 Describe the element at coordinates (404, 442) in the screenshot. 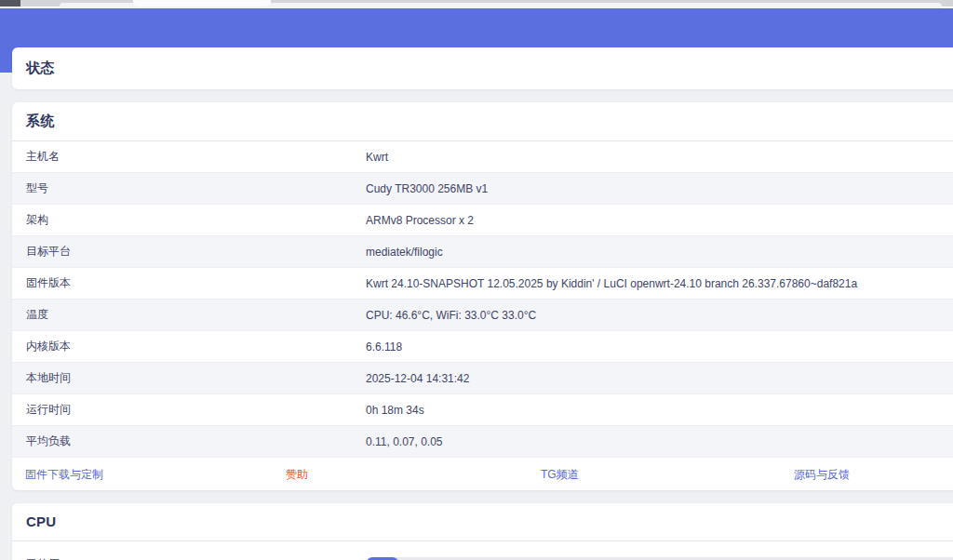

I see `row-value: 0.11, 0.07, 0.05` at that location.